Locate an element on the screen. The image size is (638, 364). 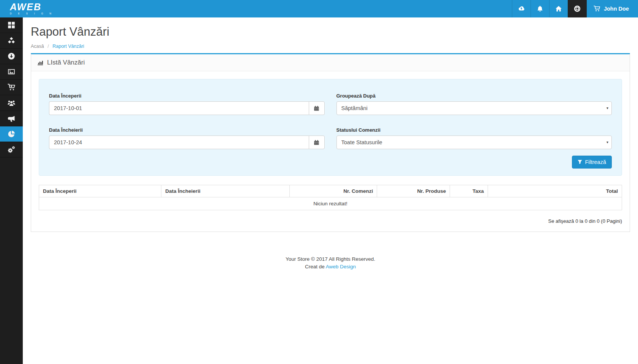
group-by-select: Săptămâni is located at coordinates (474, 108).